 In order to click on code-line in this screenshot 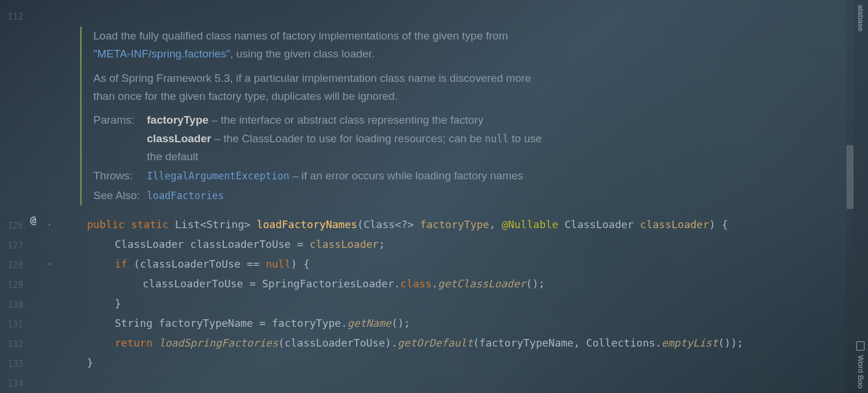, I will do `click(463, 383)`.